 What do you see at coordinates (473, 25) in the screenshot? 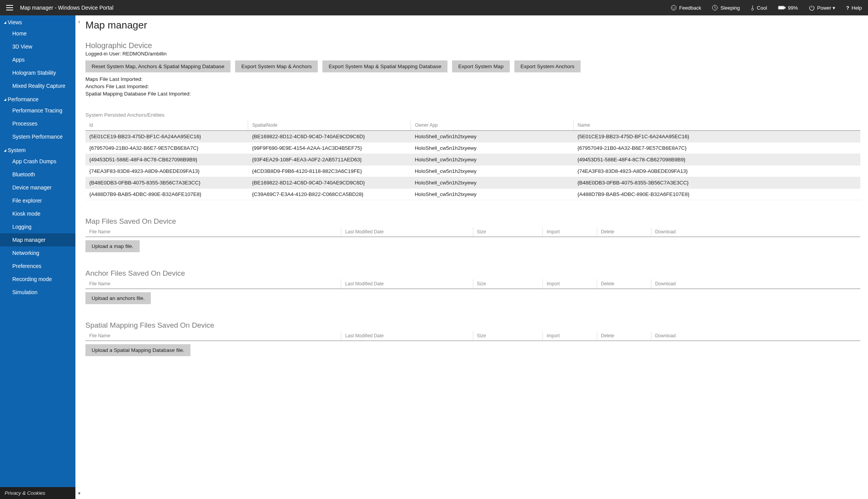
I see `page-title: Map manager` at bounding box center [473, 25].